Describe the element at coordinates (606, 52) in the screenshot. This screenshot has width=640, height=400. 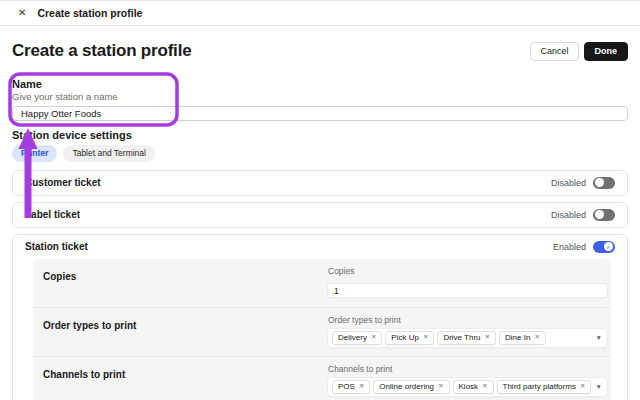
I see `done-button: Done` at that location.